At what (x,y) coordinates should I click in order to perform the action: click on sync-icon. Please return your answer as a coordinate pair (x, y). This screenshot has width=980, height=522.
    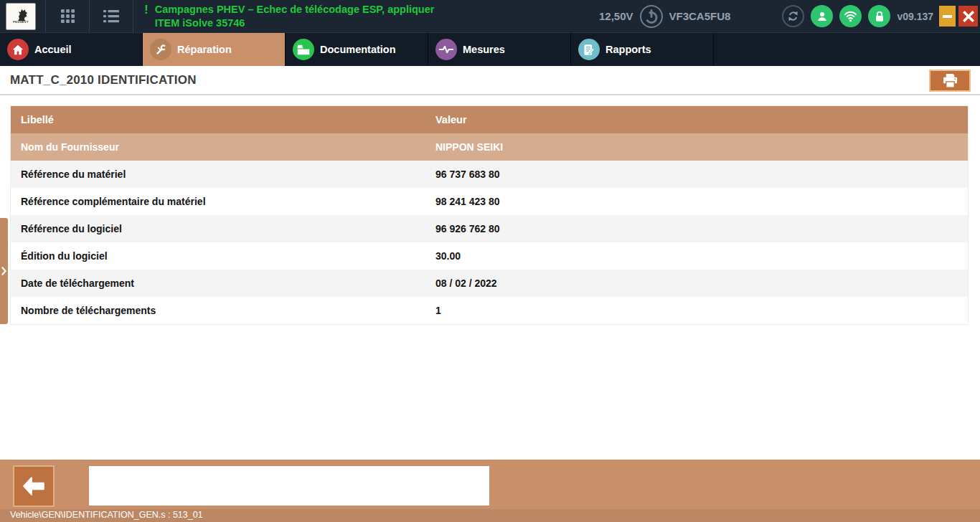
    Looking at the image, I should click on (793, 16).